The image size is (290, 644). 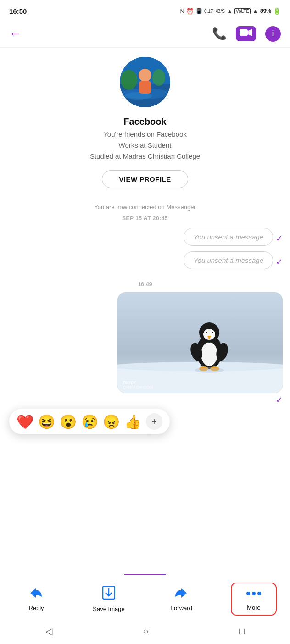 I want to click on speed-label: 0.17 KB/S, so click(x=215, y=11).